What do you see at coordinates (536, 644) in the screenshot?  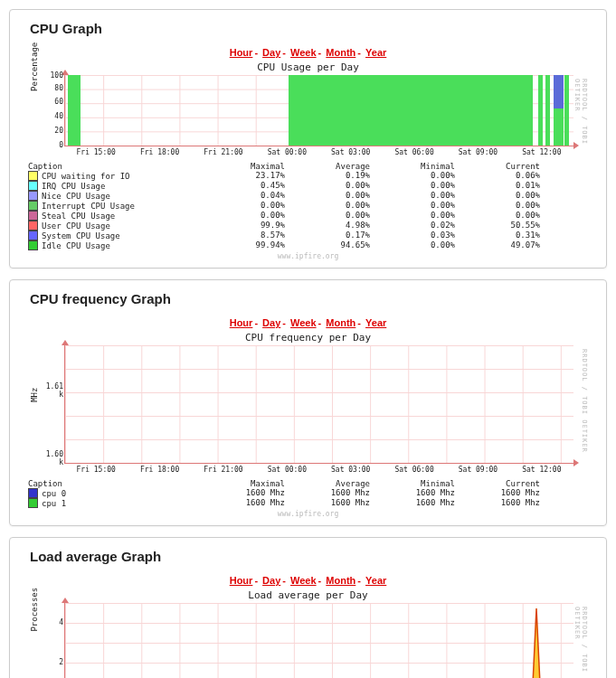 I see `load-spike` at bounding box center [536, 644].